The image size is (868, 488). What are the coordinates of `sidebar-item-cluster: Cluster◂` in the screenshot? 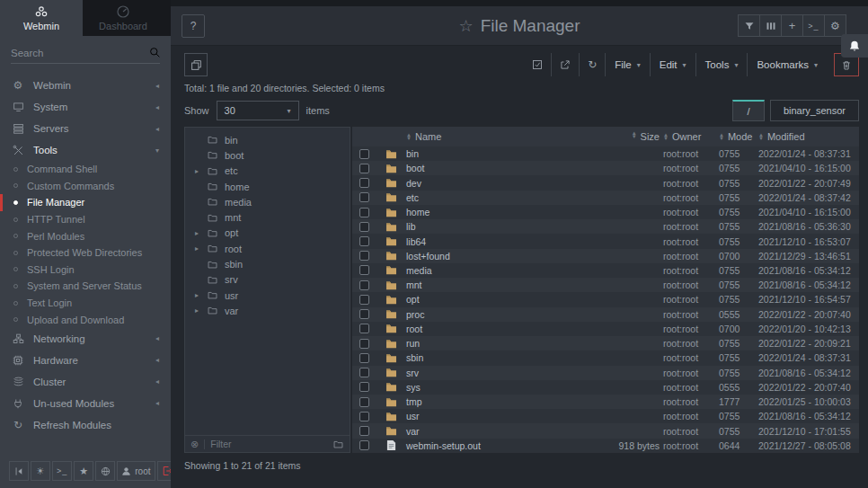 It's located at (85, 382).